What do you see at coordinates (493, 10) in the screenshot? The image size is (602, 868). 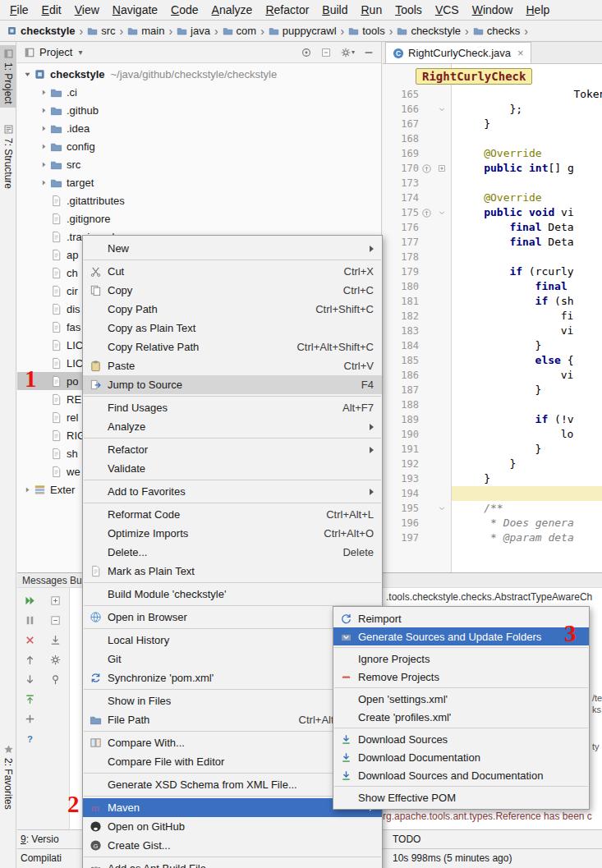 I see `menubar-item-window: Window` at bounding box center [493, 10].